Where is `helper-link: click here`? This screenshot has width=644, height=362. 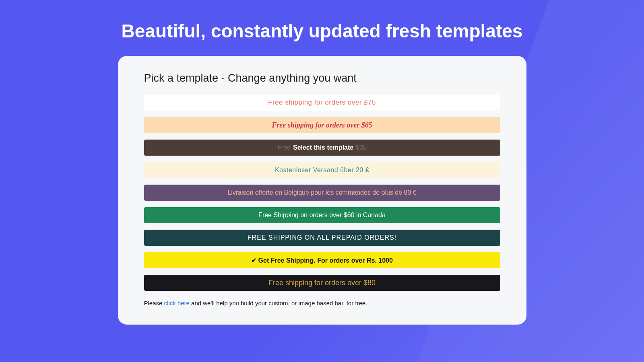
helper-link: click here is located at coordinates (177, 303).